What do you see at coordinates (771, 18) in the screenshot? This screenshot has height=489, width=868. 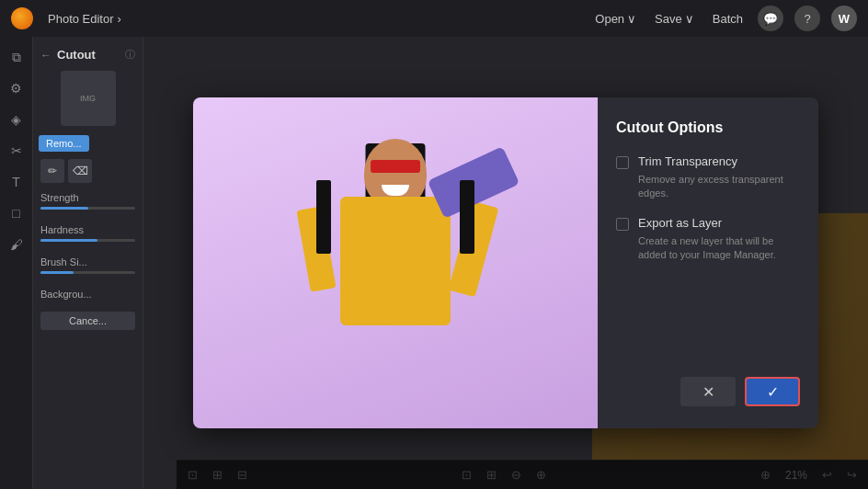 I see `chat-icon: 💬` at bounding box center [771, 18].